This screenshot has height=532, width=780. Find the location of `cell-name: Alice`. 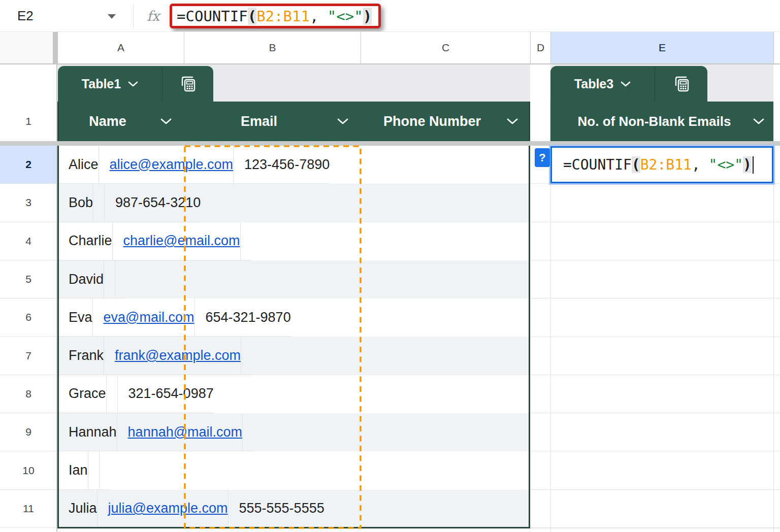

cell-name: Alice is located at coordinates (78, 164).